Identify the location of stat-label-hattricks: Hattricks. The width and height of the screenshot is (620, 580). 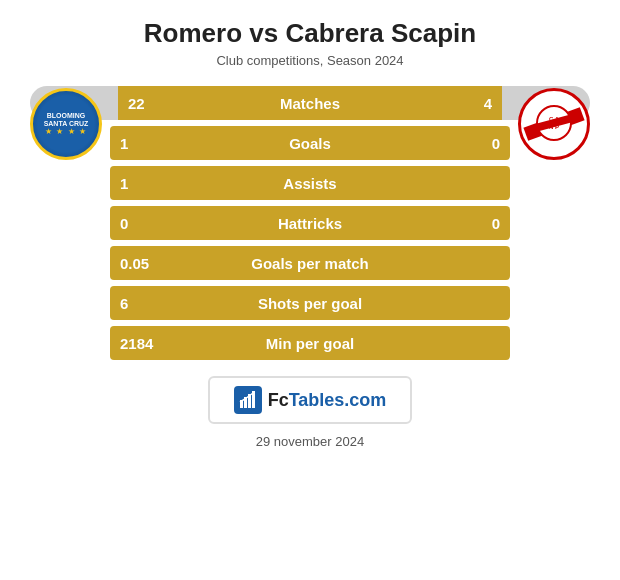
(310, 224).